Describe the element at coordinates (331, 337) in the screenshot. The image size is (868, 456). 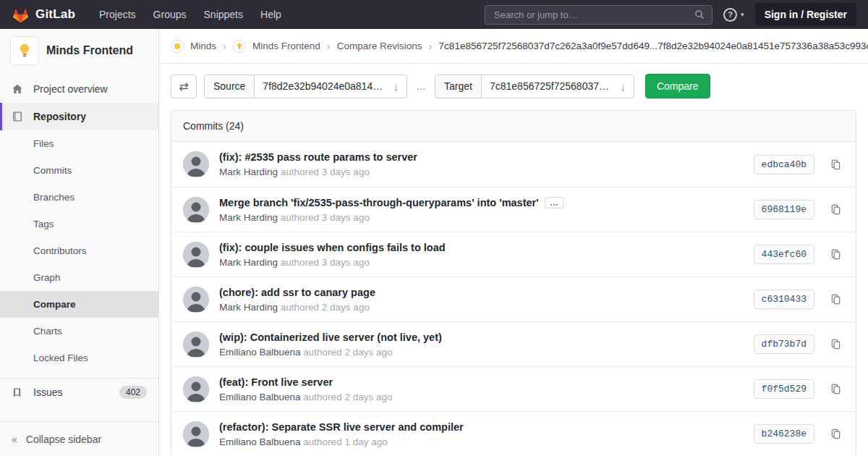
I see `commit-title-link: (wip): Containerized live server (not li…` at that location.